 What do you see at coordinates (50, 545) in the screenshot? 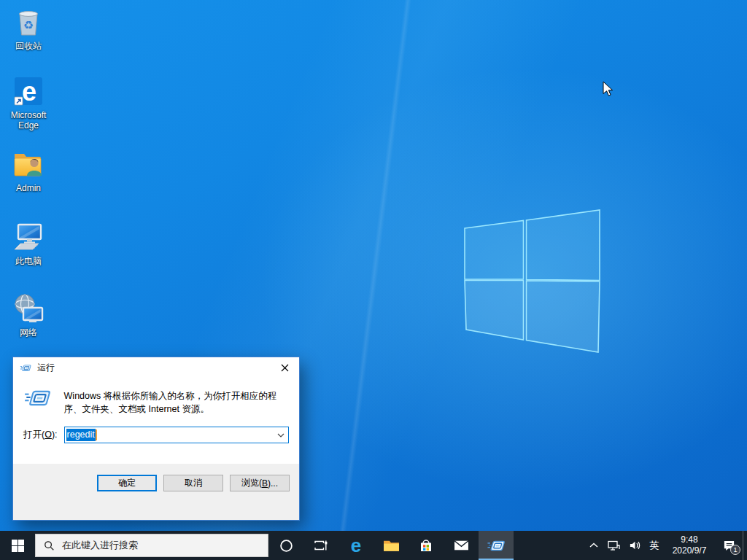
I see `search-icon` at bounding box center [50, 545].